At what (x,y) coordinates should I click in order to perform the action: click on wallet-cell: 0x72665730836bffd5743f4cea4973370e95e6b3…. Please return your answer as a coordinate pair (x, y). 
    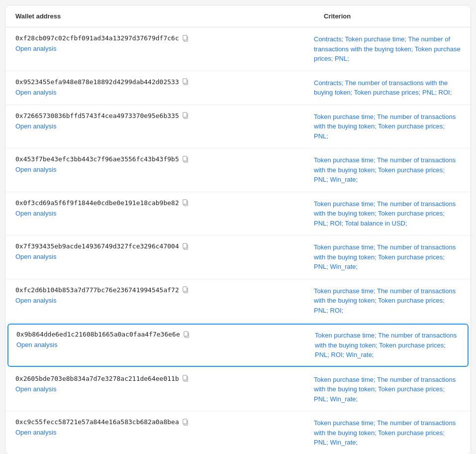
    Looking at the image, I should click on (165, 121).